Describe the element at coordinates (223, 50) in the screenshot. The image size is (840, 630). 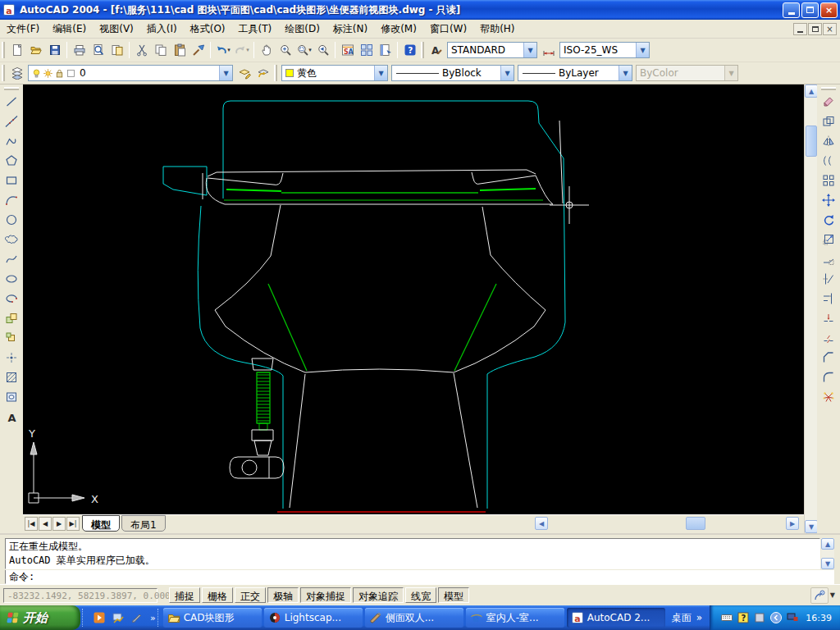
I see `undo-icon: ▾` at that location.